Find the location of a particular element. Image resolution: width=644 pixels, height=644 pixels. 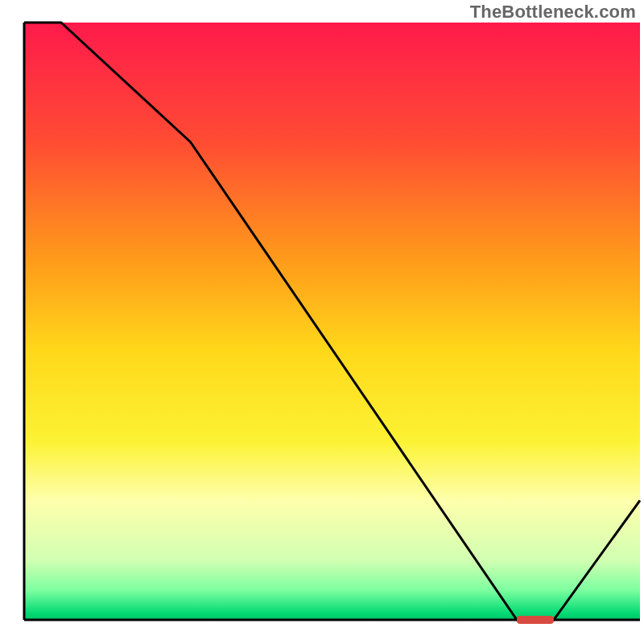

optimal-range-marker is located at coordinates (535, 620).